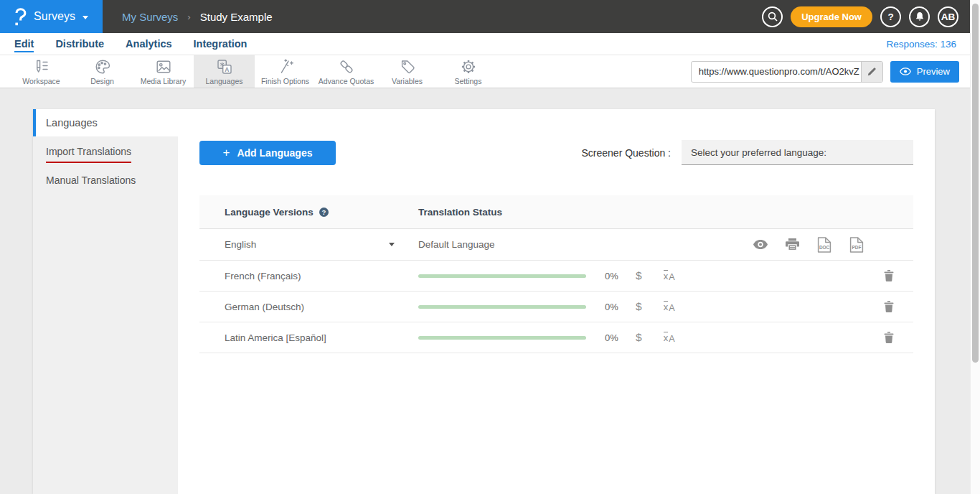 Image resolution: width=980 pixels, height=494 pixels. Describe the element at coordinates (225, 67) in the screenshot. I see `languages-icon: A` at that location.